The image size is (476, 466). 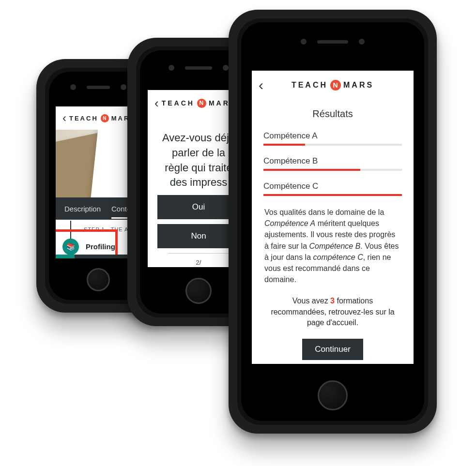 I want to click on results-paragraph: Vos qualités dans le domaine de la Compé…, so click(x=333, y=246).